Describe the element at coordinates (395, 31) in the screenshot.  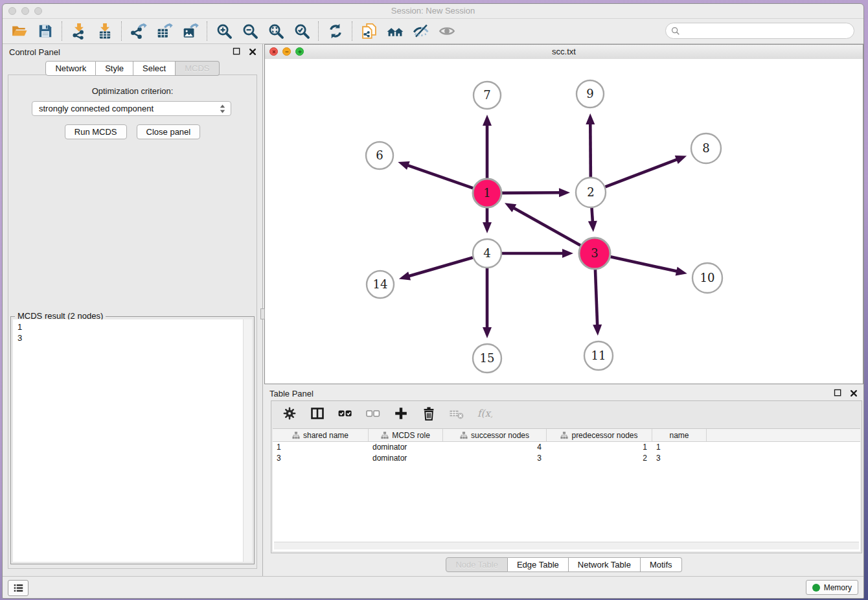
I see `first-neighbors-icon` at that location.